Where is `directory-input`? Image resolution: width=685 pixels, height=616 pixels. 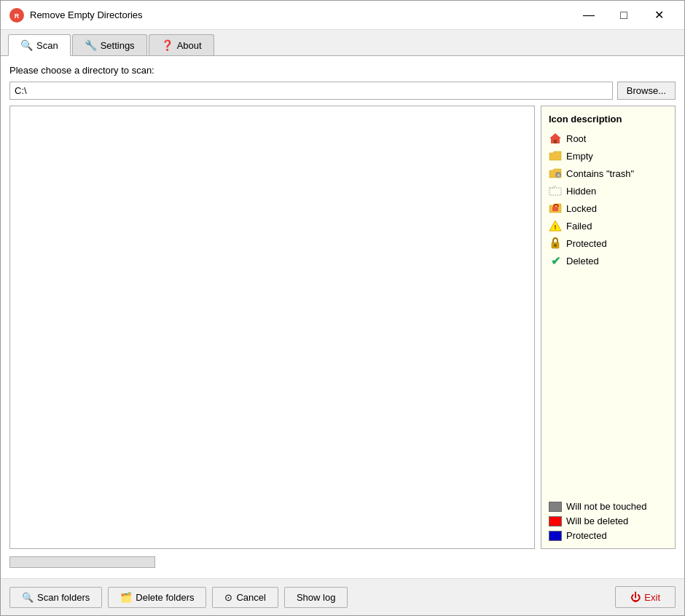 directory-input is located at coordinates (311, 90).